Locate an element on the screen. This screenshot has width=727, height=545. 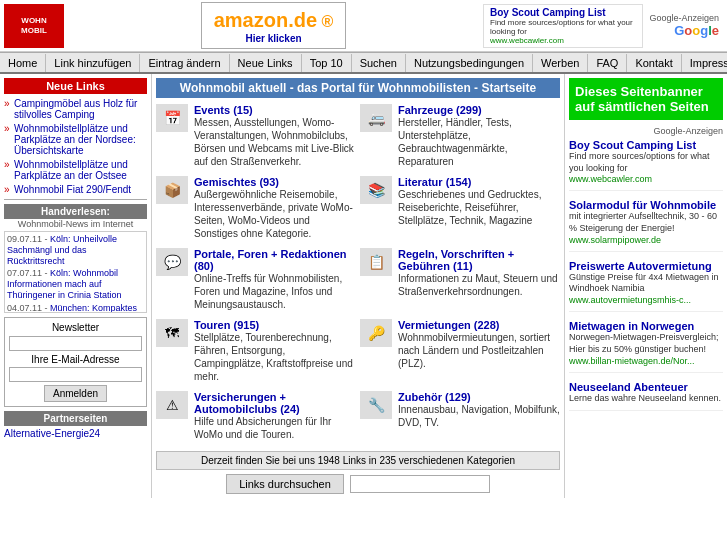
cat-events: 📅 Events (15) Messen, Ausstellungen, Wom… is located at coordinates (256, 136).